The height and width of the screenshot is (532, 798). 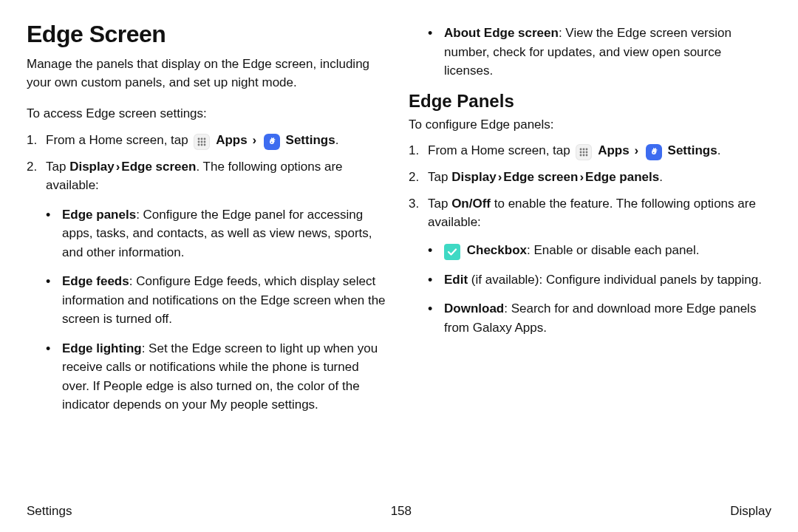 I want to click on option-item: Edge panels: Configure the Edge panel fo…, so click(x=217, y=233).